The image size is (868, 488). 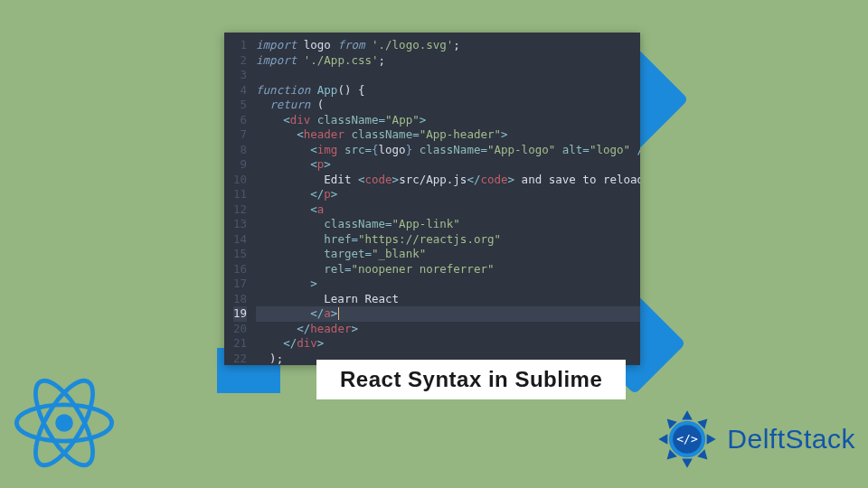 I want to click on line-number: 16, so click(x=241, y=269).